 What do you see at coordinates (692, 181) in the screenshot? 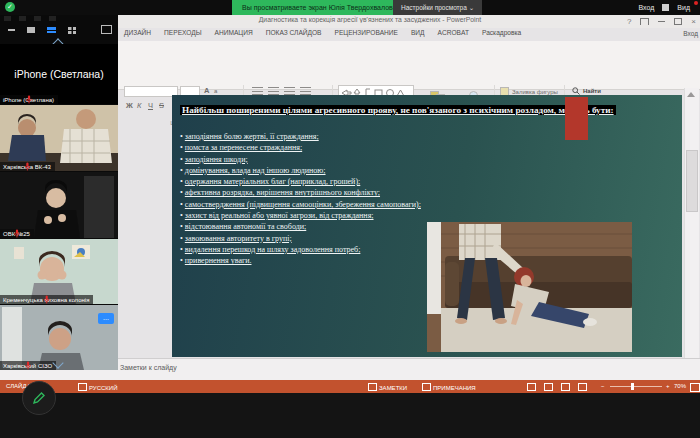
I see `scrollbar-thumb` at bounding box center [692, 181].